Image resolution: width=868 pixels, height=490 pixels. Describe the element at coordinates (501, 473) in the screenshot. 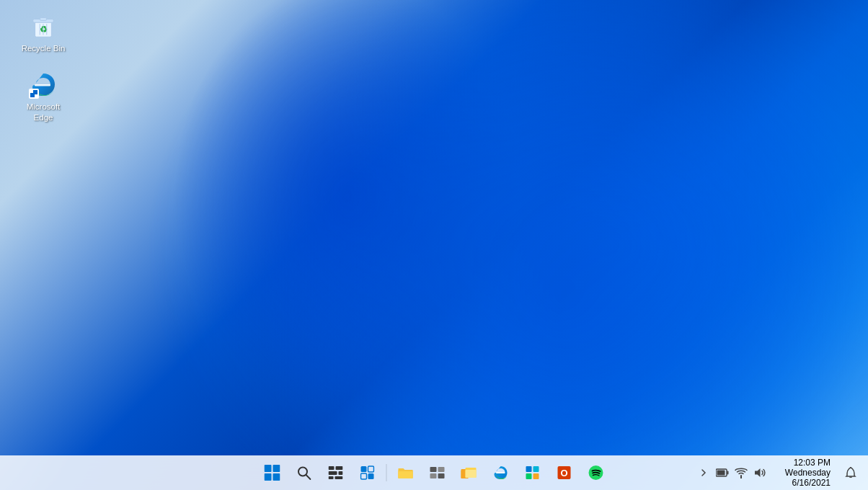

I see `edge-taskbar-button` at that location.